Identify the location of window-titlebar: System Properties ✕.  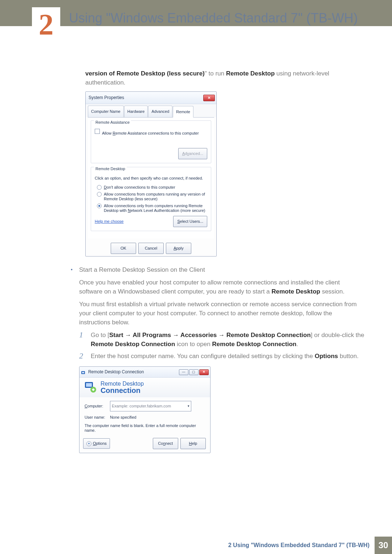
(151, 98).